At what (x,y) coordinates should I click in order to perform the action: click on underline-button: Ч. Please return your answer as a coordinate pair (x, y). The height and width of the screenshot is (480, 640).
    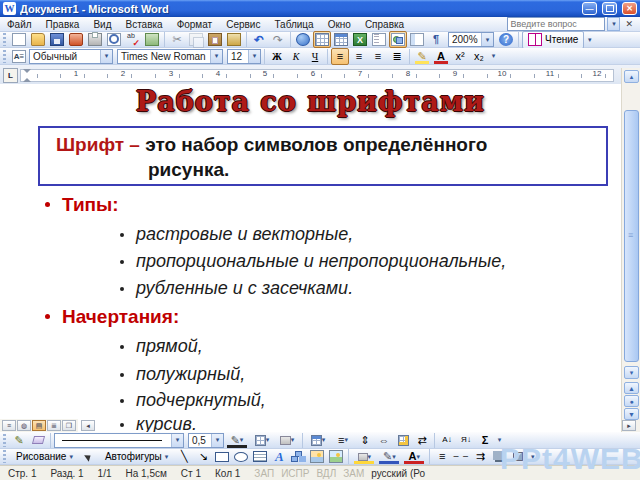
    Looking at the image, I should click on (315, 56).